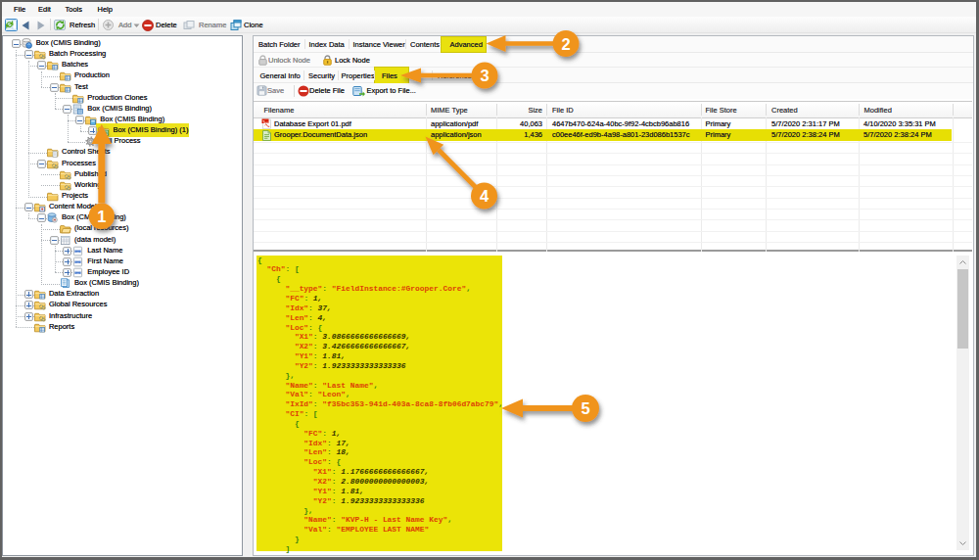 The width and height of the screenshot is (979, 560). What do you see at coordinates (566, 44) in the screenshot?
I see `svg-text: 2` at bounding box center [566, 44].